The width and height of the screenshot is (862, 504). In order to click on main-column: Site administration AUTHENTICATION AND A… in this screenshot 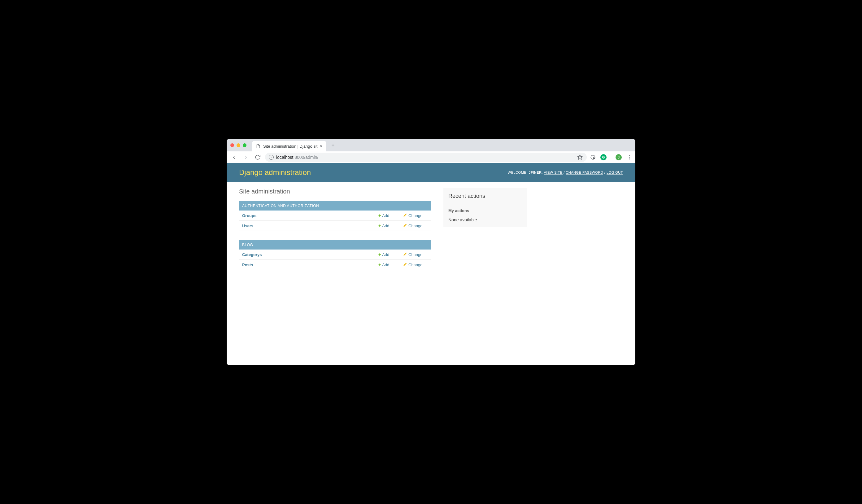, I will do `click(335, 234)`.